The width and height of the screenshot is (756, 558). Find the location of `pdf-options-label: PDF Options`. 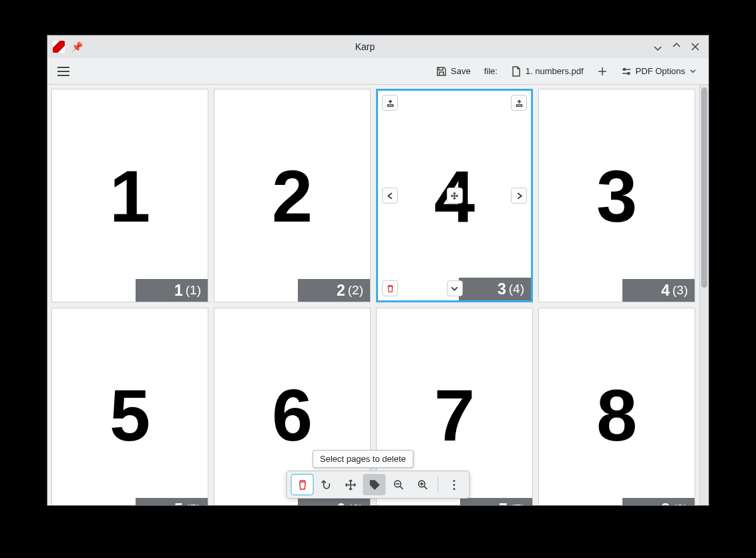

pdf-options-label: PDF Options is located at coordinates (660, 71).